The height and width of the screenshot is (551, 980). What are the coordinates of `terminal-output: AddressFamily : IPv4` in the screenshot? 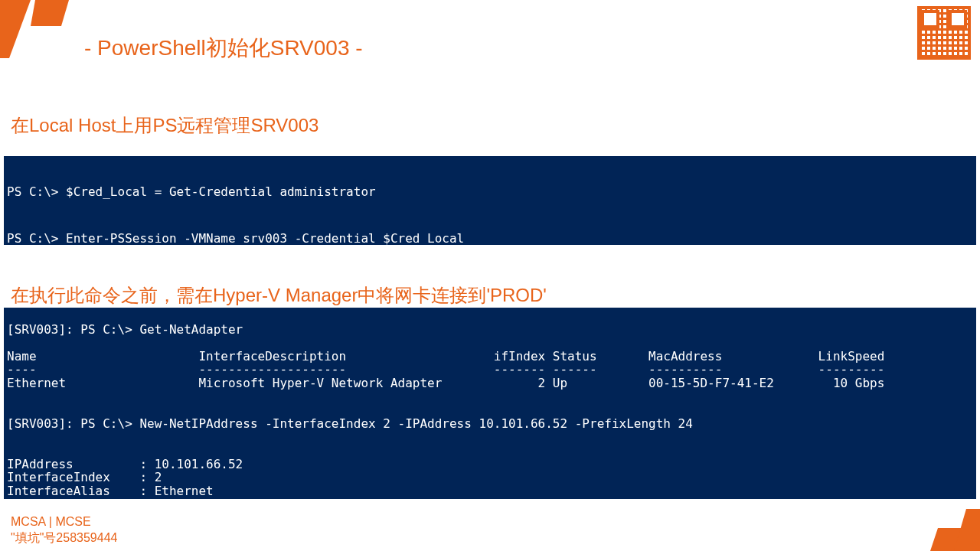 It's located at (95, 497).